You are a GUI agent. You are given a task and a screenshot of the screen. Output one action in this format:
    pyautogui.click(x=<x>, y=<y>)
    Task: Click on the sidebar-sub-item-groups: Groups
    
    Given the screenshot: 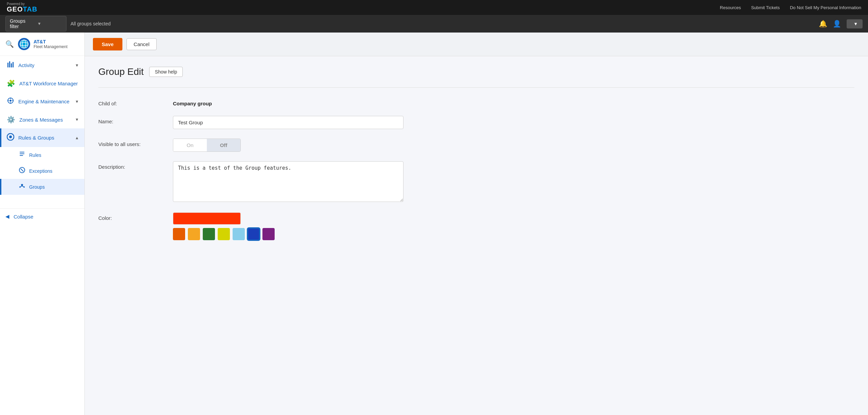 What is the action you would take?
    pyautogui.click(x=42, y=187)
    